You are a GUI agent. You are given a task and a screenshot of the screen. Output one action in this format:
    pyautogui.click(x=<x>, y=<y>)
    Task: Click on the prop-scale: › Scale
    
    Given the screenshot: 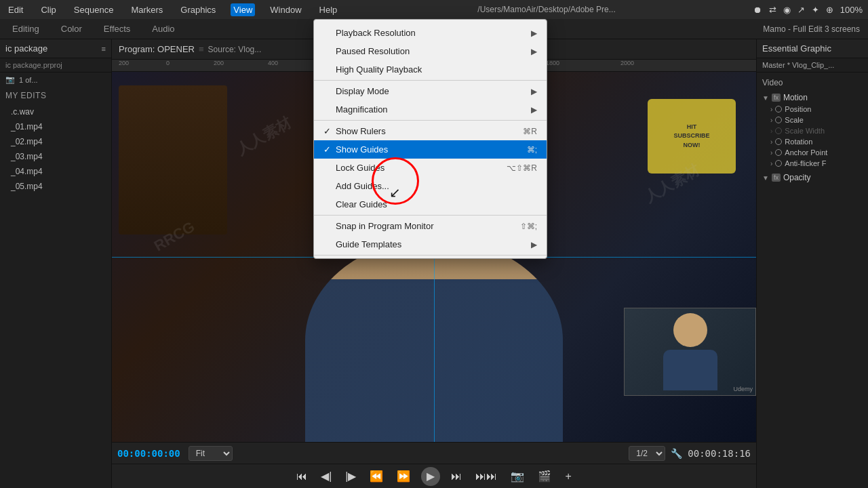 What is the action you would take?
    pyautogui.click(x=812, y=120)
    